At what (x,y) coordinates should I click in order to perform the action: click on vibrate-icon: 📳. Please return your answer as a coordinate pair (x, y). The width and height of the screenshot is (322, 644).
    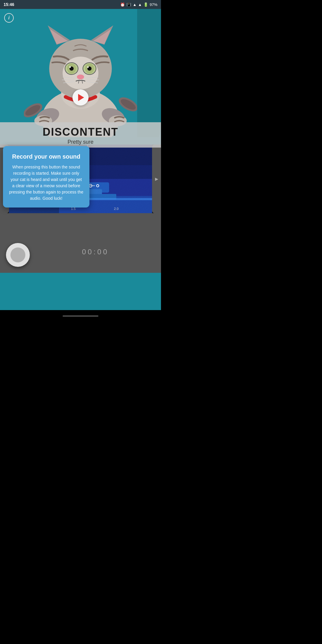
    Looking at the image, I should click on (129, 5).